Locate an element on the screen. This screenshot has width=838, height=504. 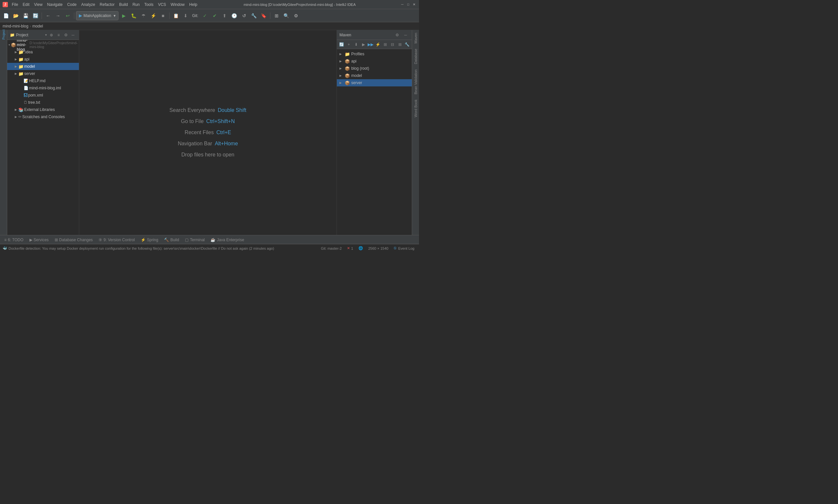
maven-item-server: ▶ 📦 server is located at coordinates (374, 83).